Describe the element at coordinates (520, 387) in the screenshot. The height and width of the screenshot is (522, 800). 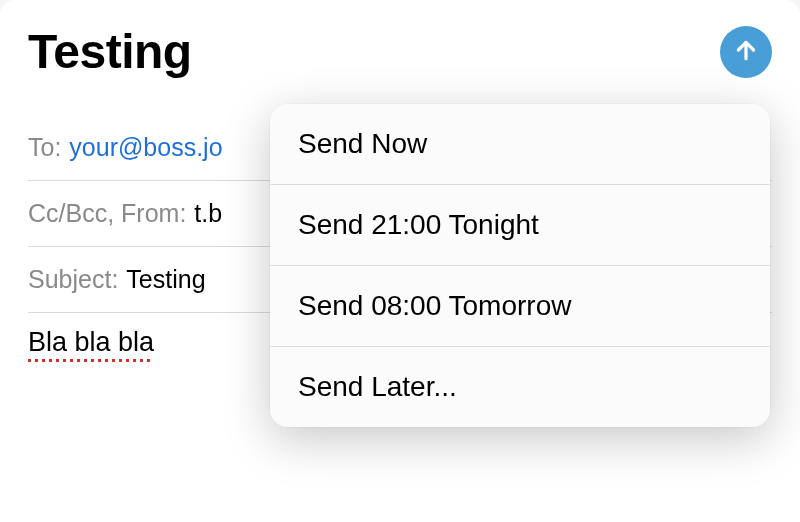
I see `send-option-later: Send Later...` at that location.